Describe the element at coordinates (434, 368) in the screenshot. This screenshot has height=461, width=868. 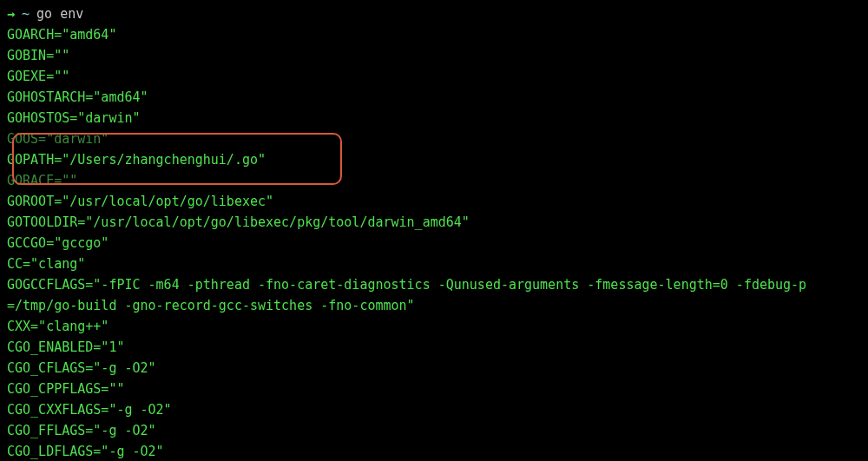
I see `env-cgo-cflags: CGO_CFLAGS="-g -O2"` at that location.